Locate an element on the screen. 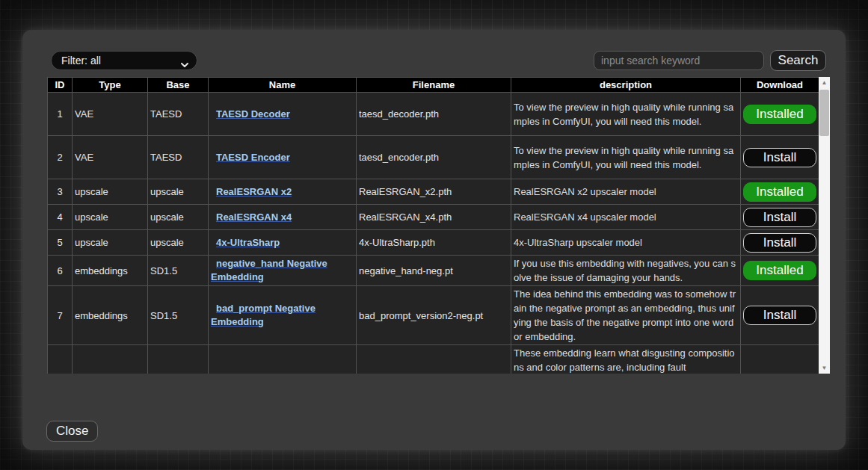 This screenshot has width=868, height=470. model-name-link: RealESRGAN x2 is located at coordinates (283, 192).